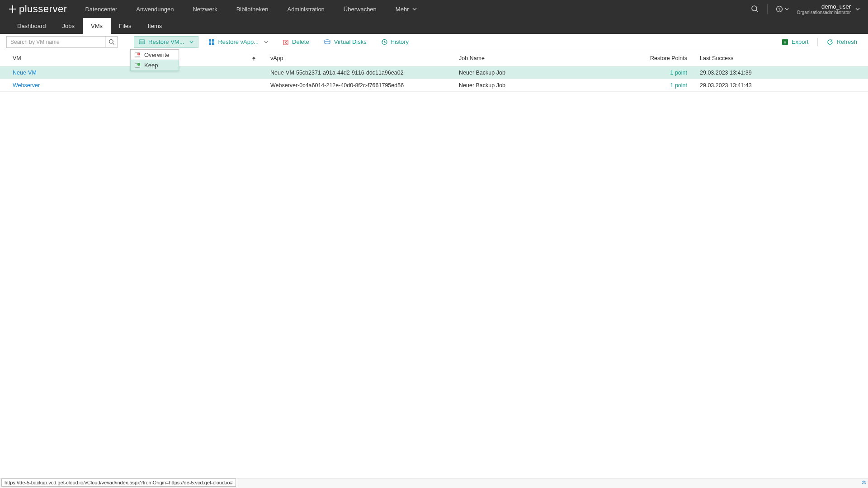 The height and width of the screenshot is (488, 868). What do you see at coordinates (238, 42) in the screenshot?
I see `restore-vapp-label: Restore vApp...` at bounding box center [238, 42].